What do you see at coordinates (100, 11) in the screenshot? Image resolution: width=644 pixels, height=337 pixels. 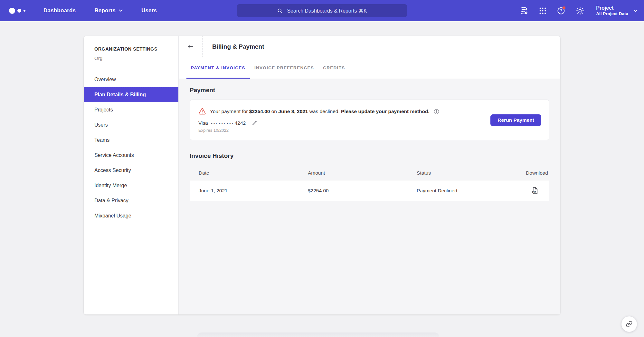 I see `primary-nav: Dashboards Reports Users` at bounding box center [100, 11].